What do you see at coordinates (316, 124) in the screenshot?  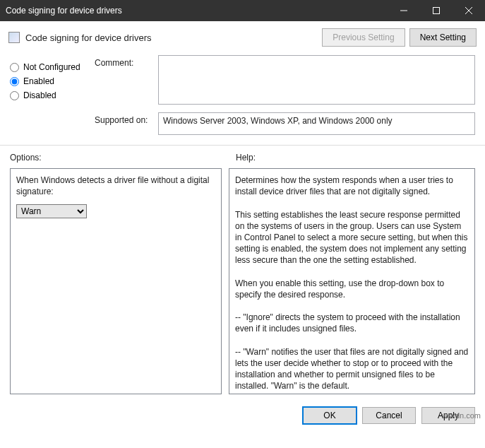 I see `supported-on-field: Windows Server 2003, Windows XP, and Win…` at bounding box center [316, 124].